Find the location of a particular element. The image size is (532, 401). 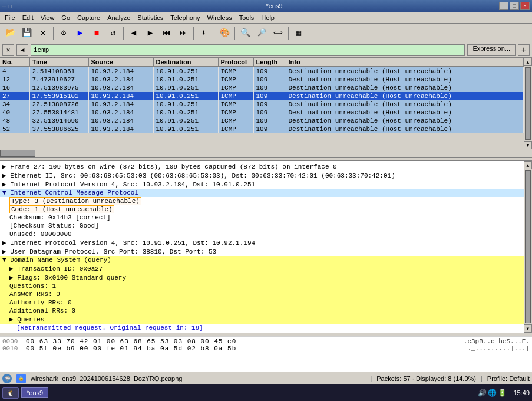

cell-3-2: 10.93.2.184 is located at coordinates (121, 96).